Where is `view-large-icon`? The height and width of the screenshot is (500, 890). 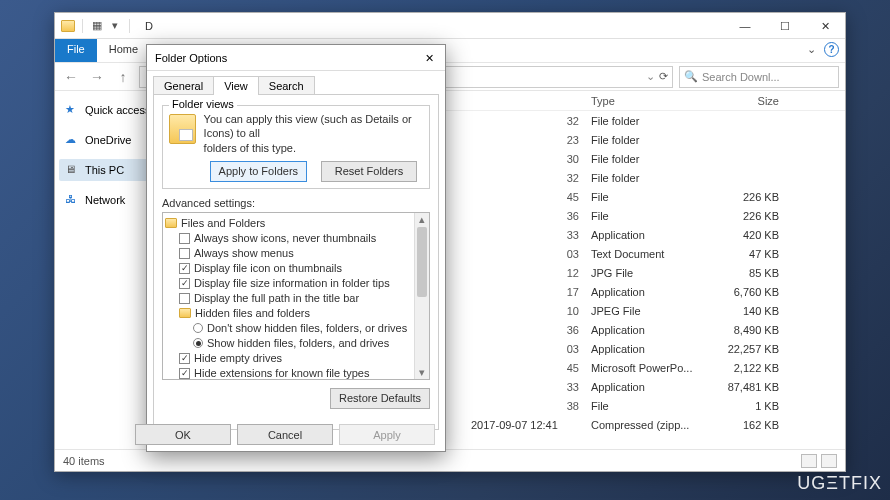 view-large-icon is located at coordinates (829, 461).